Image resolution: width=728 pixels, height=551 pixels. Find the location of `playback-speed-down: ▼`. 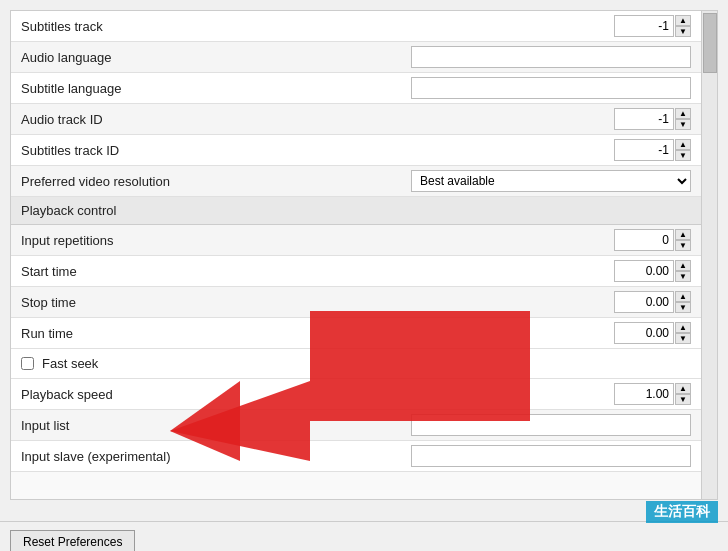

playback-speed-down: ▼ is located at coordinates (683, 400).